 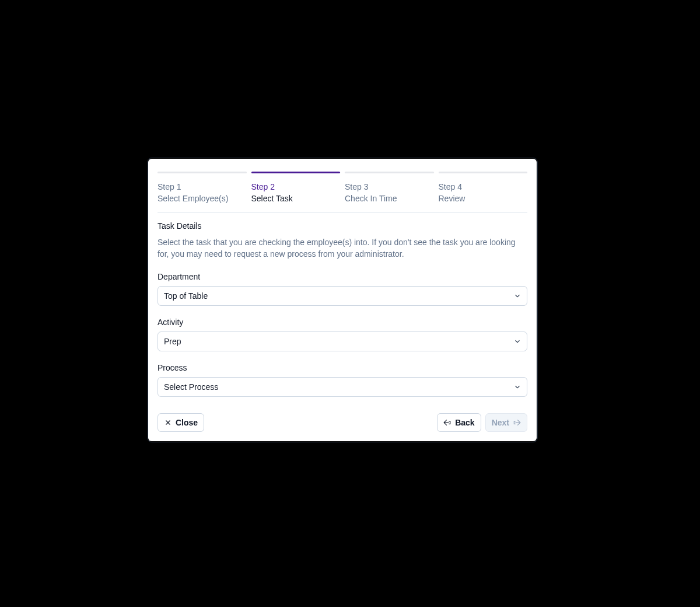 What do you see at coordinates (186, 296) in the screenshot?
I see `department-value: Top of Table` at bounding box center [186, 296].